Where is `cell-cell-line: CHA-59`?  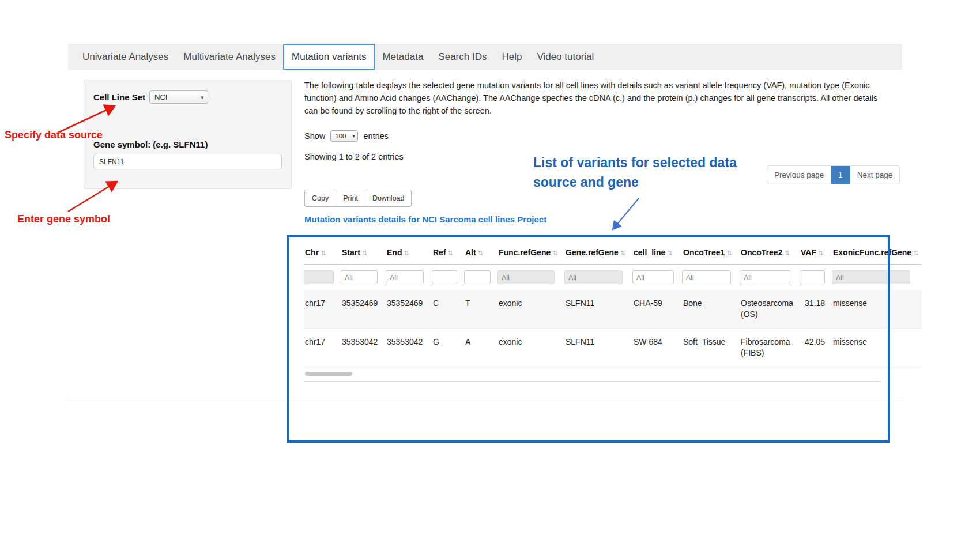 cell-cell-line: CHA-59 is located at coordinates (657, 309).